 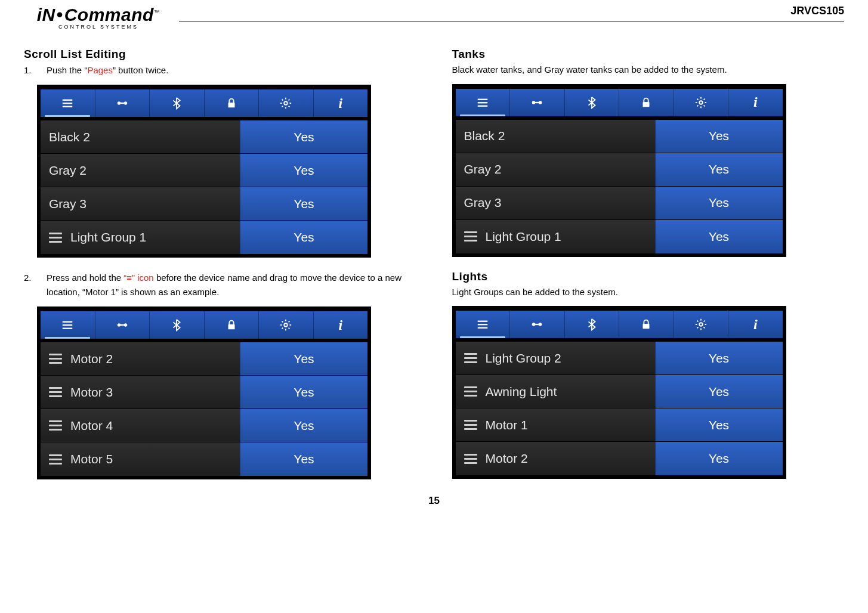 I want to click on list-item: Motor 3 Yes, so click(x=204, y=392).